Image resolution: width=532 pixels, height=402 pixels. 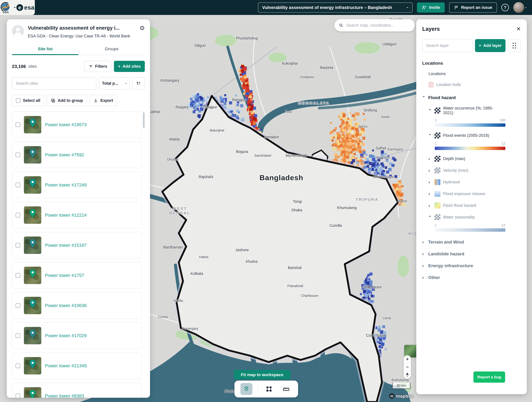 I want to click on site-card: Power tower #1757, so click(x=77, y=275).